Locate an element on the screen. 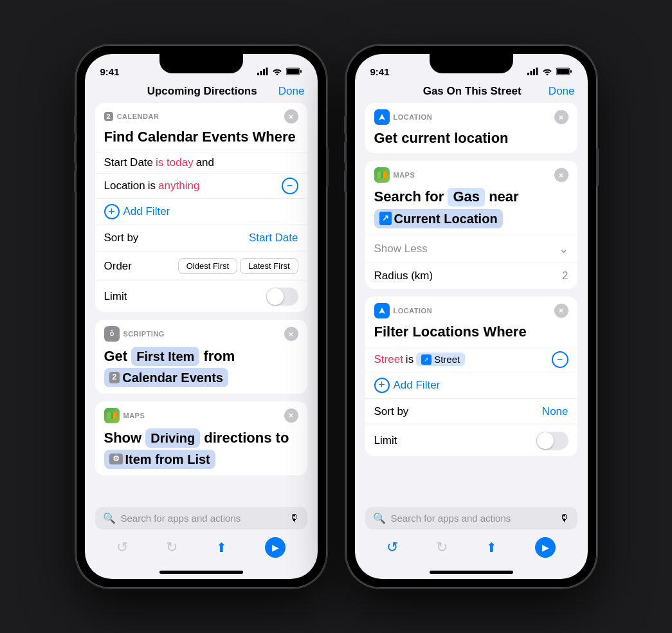  status-time-1: 9:41 is located at coordinates (110, 72).